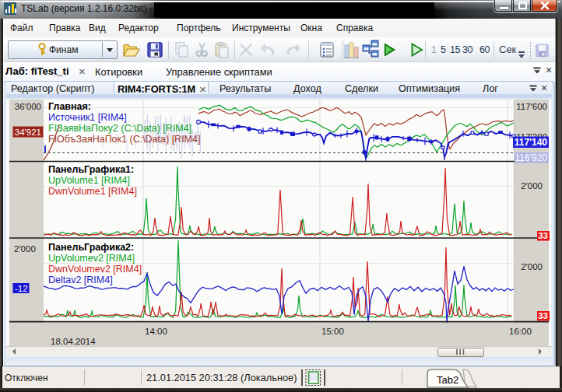 Image resolution: width=562 pixels, height=392 pixels. I want to click on svg-text: 117'140, so click(531, 142).